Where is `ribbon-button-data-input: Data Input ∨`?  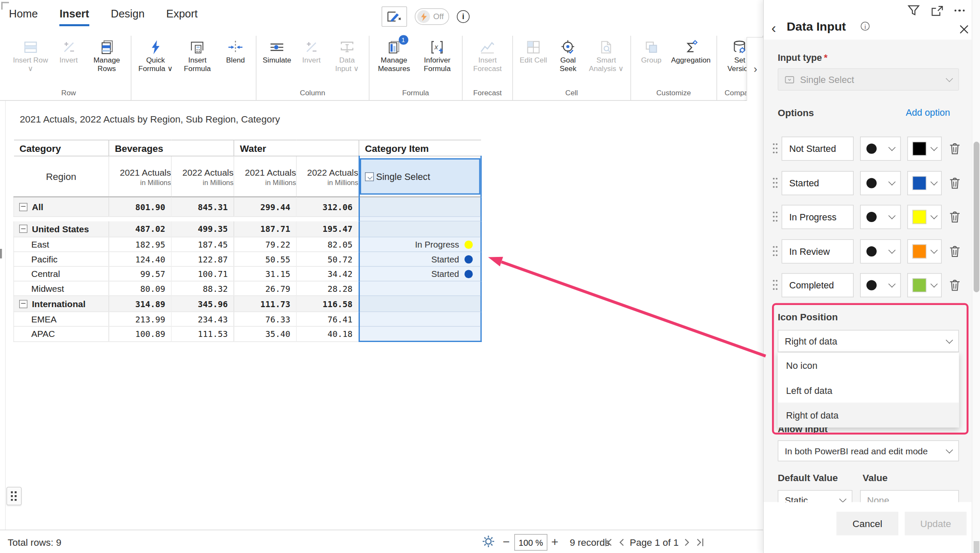
ribbon-button-data-input: Data Input ∨ is located at coordinates (347, 55).